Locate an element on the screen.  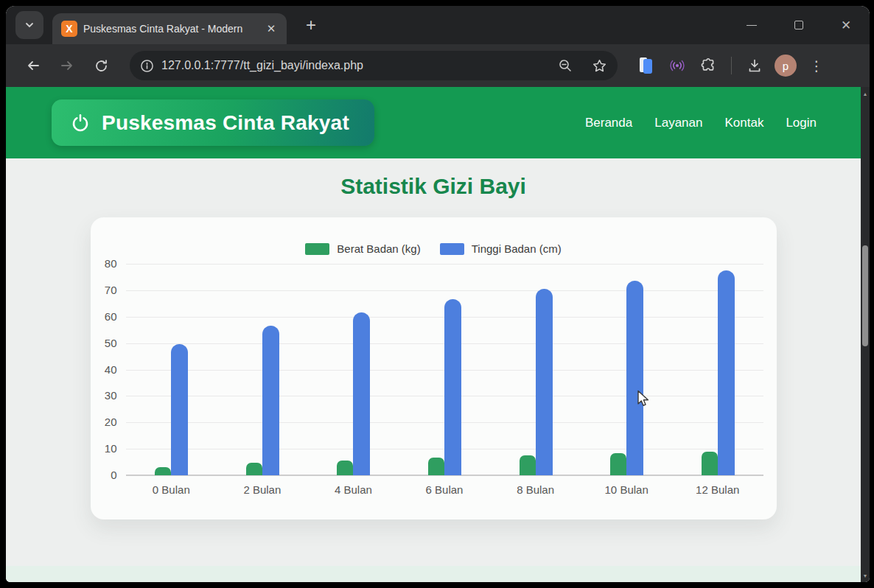
forward-button is located at coordinates (67, 66).